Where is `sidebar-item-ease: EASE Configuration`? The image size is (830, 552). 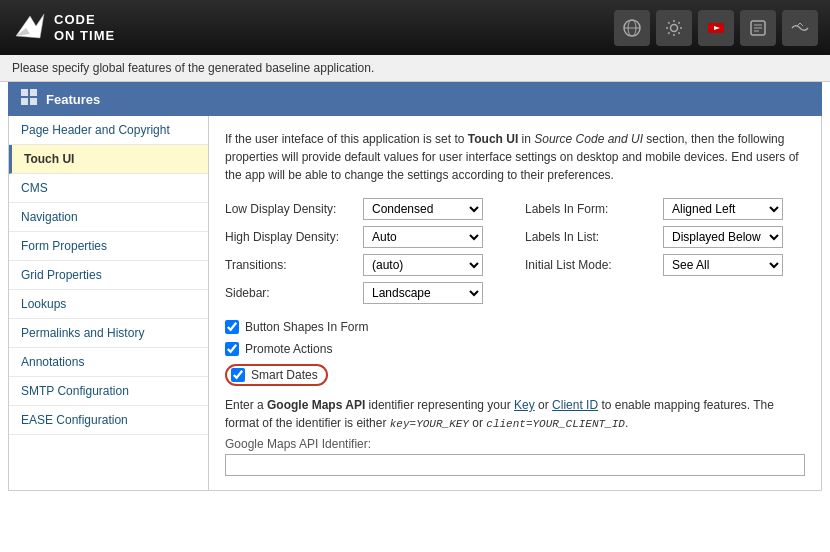
sidebar-item-ease: EASE Configuration is located at coordinates (108, 420).